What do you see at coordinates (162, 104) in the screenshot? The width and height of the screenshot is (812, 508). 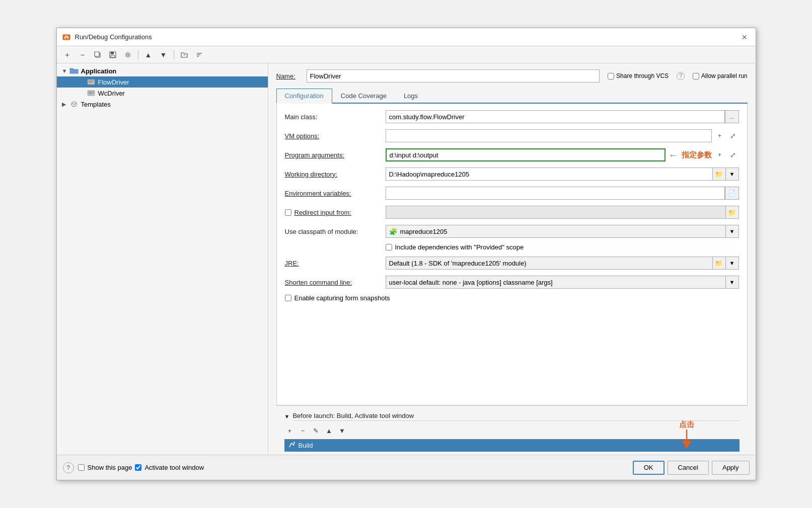 I see `tree-item-templates: ▶ Templates` at bounding box center [162, 104].